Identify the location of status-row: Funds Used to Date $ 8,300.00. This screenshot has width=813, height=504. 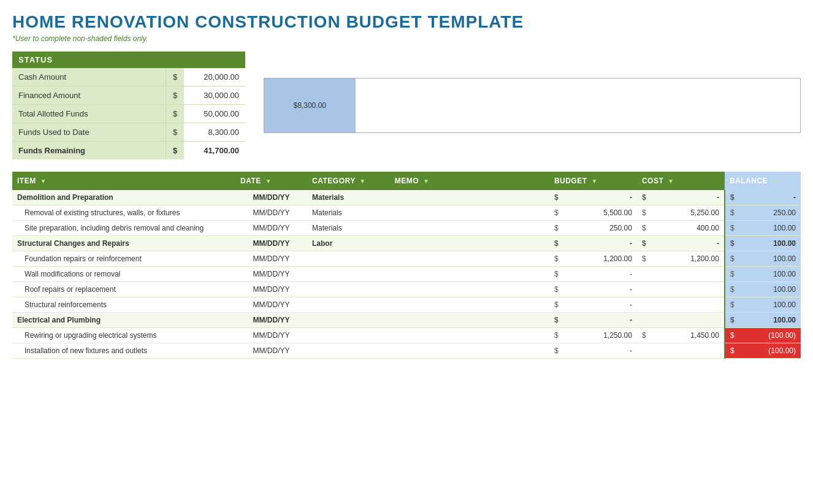
(129, 132).